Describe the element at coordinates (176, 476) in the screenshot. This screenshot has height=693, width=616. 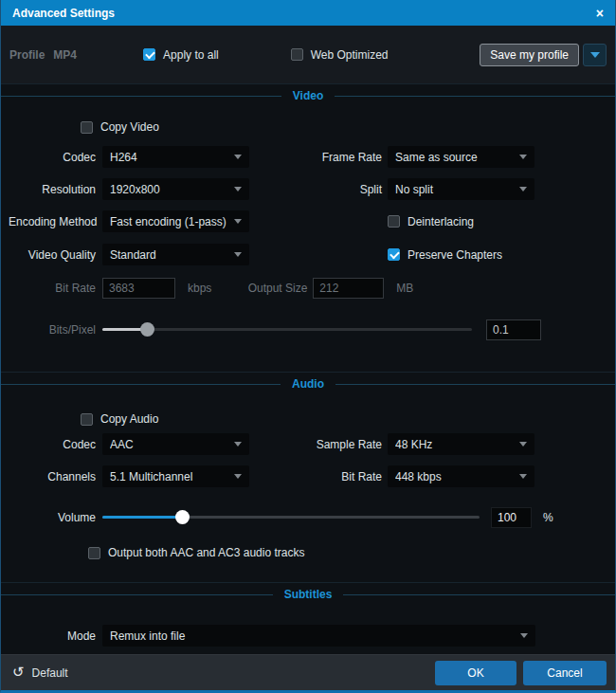
I see `channels-dropdown: 5.1 Multichannel` at that location.